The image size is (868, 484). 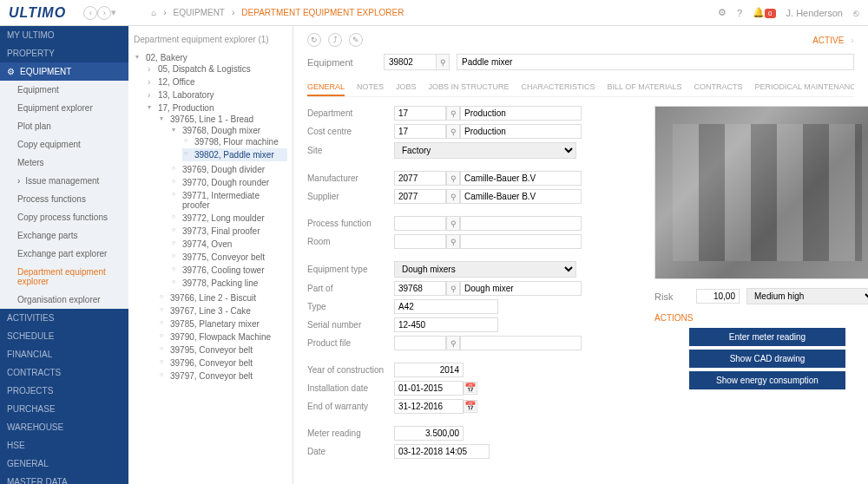 I want to click on tab: JOBS IN STRUCTURE, so click(x=469, y=88).